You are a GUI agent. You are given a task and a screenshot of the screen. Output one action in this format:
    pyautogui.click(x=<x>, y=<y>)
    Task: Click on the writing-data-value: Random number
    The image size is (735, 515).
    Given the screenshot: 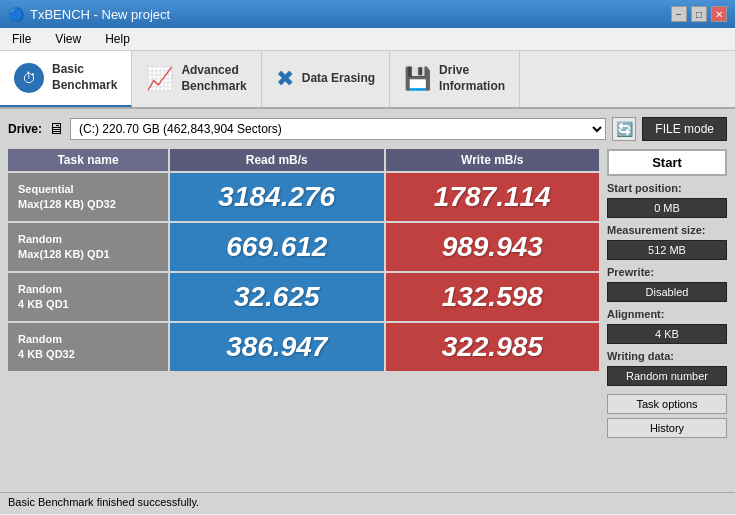 What is the action you would take?
    pyautogui.click(x=667, y=376)
    